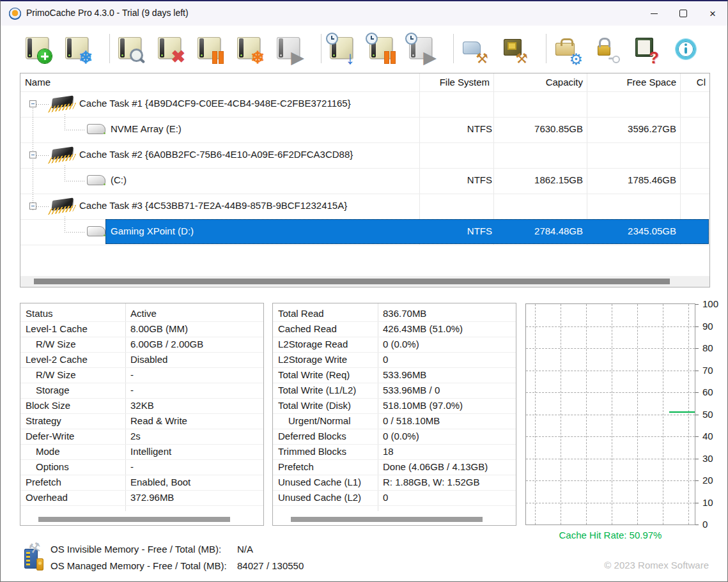 The width and height of the screenshot is (728, 582). What do you see at coordinates (142, 498) in the screenshot?
I see `stat-row: Overhead 372.96MB` at bounding box center [142, 498].